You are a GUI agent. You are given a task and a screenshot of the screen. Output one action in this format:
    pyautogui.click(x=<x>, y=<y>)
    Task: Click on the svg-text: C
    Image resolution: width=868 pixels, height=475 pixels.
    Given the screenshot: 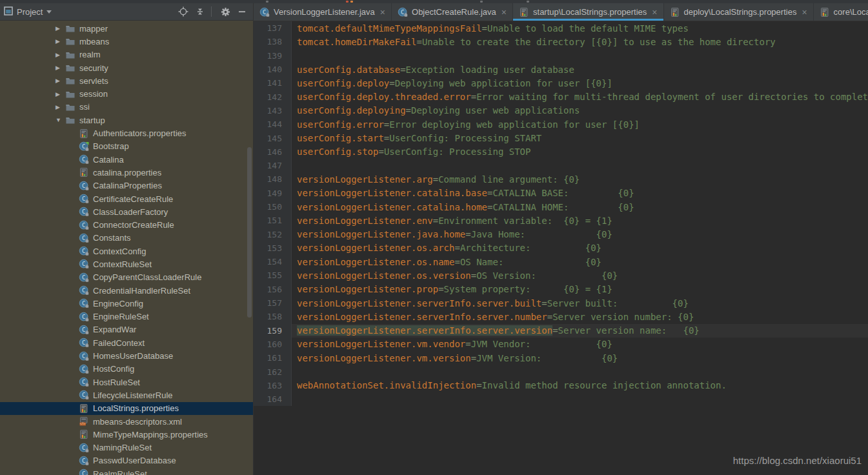 What is the action you would take?
    pyautogui.click(x=84, y=356)
    